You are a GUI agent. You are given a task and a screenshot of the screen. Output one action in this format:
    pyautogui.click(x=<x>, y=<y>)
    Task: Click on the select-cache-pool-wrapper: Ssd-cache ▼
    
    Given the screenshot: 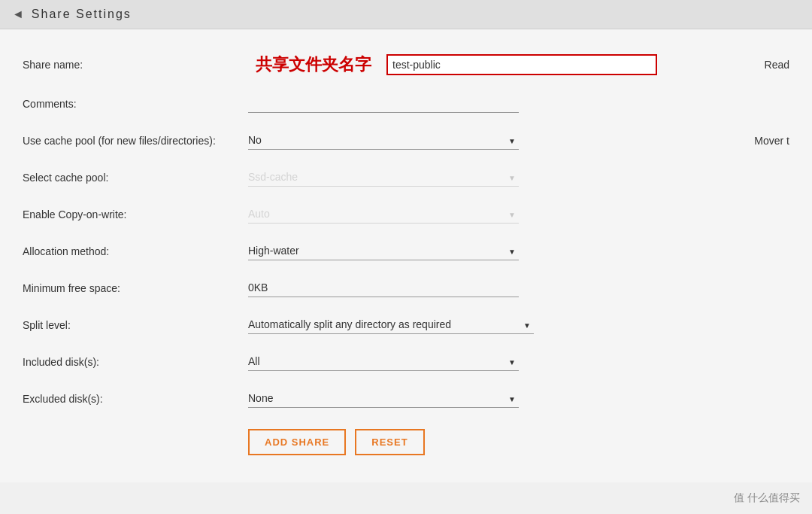 What is the action you would take?
    pyautogui.click(x=383, y=178)
    